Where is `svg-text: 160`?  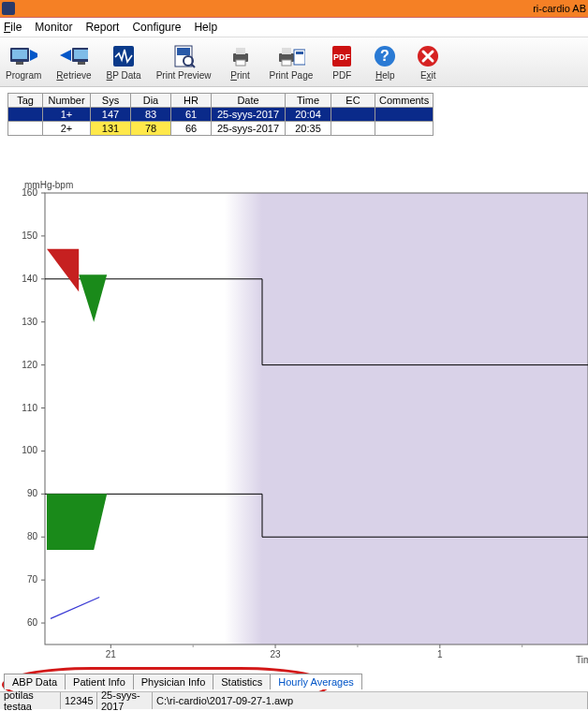
svg-text: 160 is located at coordinates (30, 193).